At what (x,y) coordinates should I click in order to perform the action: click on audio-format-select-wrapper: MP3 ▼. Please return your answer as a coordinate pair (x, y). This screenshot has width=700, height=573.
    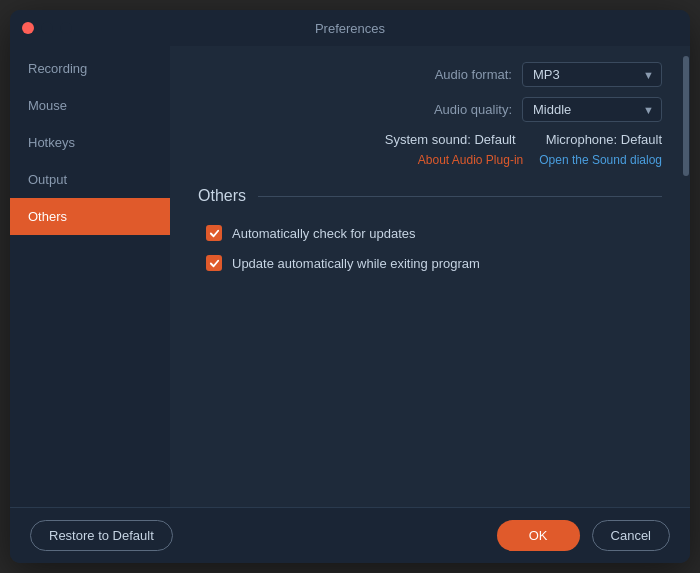
    Looking at the image, I should click on (592, 74).